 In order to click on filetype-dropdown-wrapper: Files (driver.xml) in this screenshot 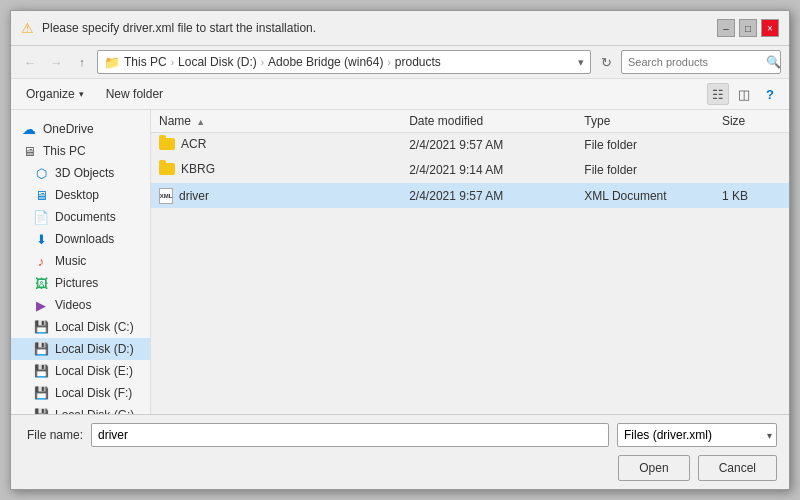, I will do `click(697, 435)`.